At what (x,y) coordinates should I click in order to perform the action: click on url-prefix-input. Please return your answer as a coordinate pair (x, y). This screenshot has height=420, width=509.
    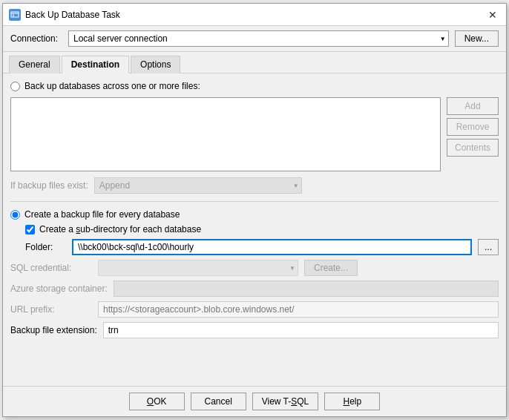
    Looking at the image, I should click on (298, 309).